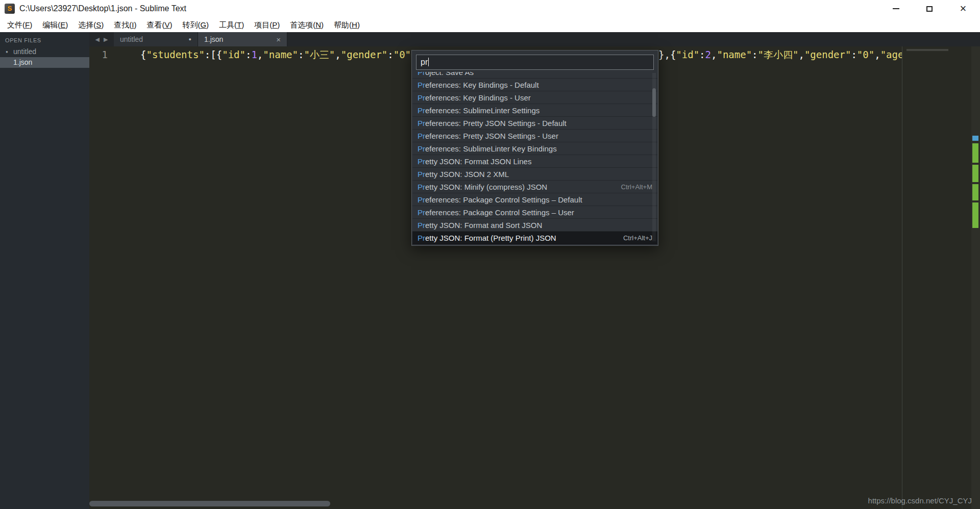  I want to click on menu-item-I: 查找(I), so click(125, 24).